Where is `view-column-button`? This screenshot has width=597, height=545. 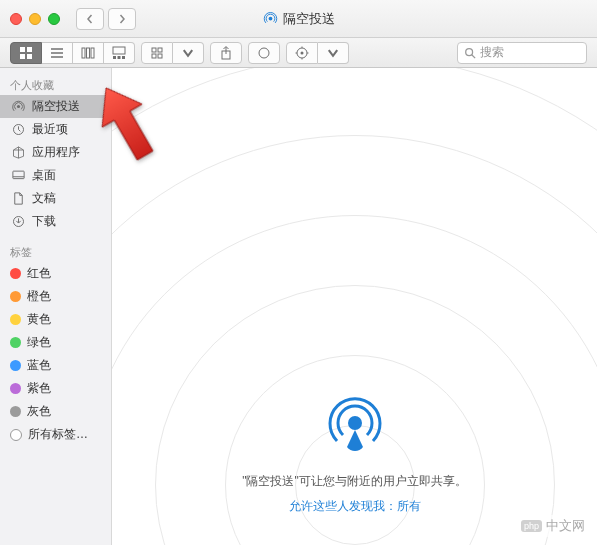 view-column-button is located at coordinates (88, 53).